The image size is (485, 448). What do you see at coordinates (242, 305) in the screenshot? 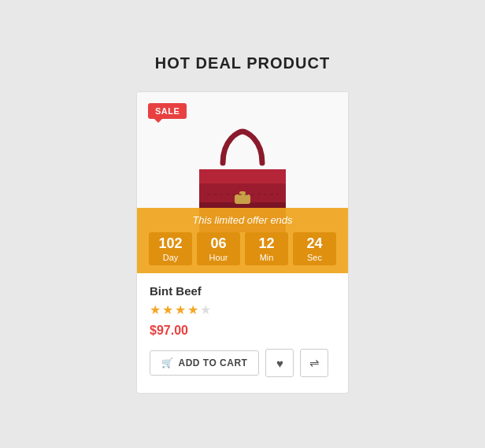
I see `product-info: Bint Beef ★ ★ ★ ★ ★ $97.00` at bounding box center [242, 305].